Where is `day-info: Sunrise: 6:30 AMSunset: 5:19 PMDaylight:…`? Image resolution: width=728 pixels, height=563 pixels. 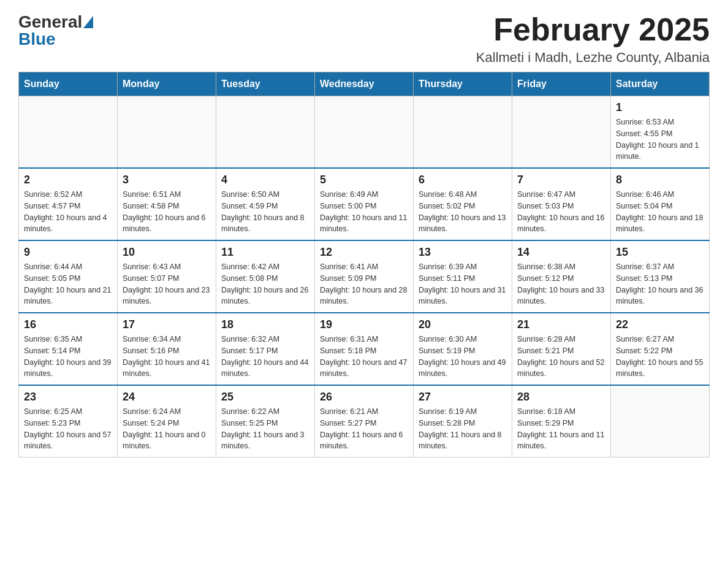 day-info: Sunrise: 6:30 AMSunset: 5:19 PMDaylight:… is located at coordinates (463, 357).